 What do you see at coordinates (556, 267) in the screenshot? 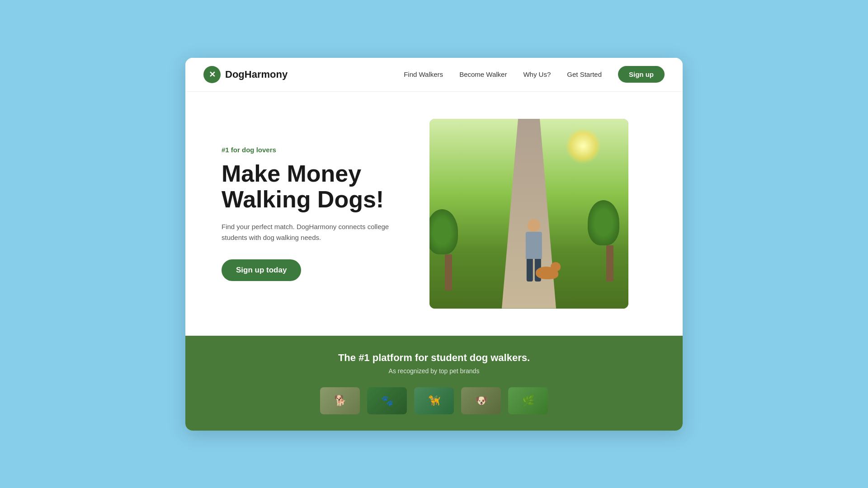
I see `dog-head` at bounding box center [556, 267].